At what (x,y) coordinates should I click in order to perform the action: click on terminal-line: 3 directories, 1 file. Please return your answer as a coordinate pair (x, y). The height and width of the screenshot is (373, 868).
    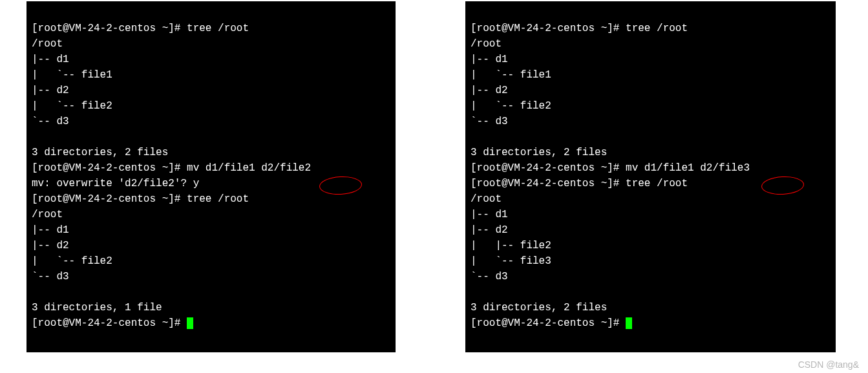
    Looking at the image, I should click on (97, 308).